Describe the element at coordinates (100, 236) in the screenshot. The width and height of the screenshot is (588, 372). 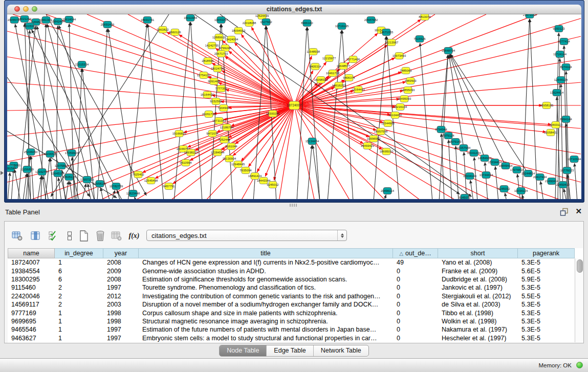
I see `delete-table-icon` at that location.